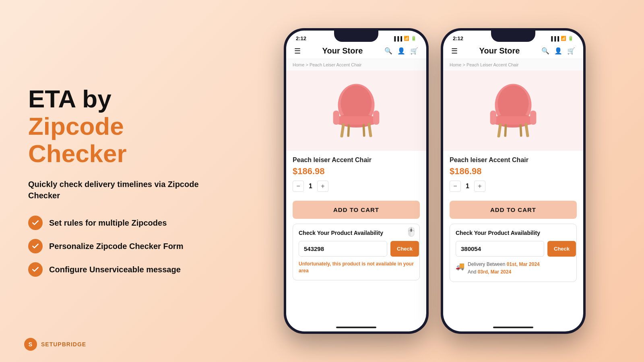  What do you see at coordinates (356, 327) in the screenshot?
I see `phone-1-home-indicator` at bounding box center [356, 327].